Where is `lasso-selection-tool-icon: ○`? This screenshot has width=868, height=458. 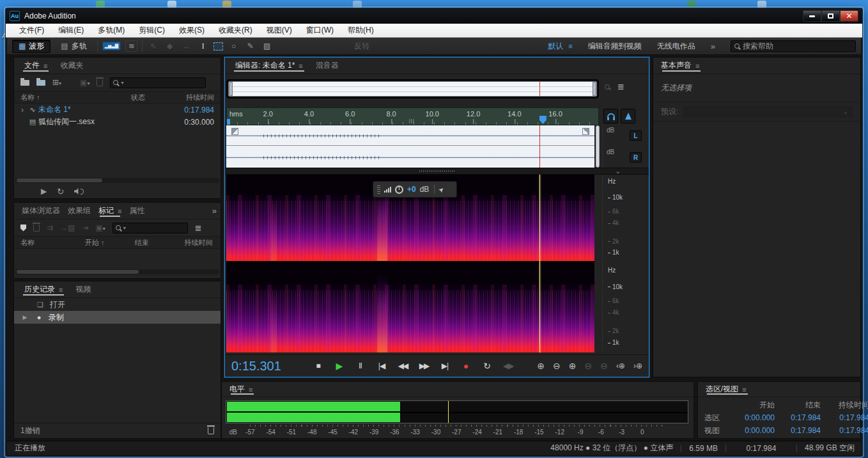 lasso-selection-tool-icon: ○ is located at coordinates (234, 46).